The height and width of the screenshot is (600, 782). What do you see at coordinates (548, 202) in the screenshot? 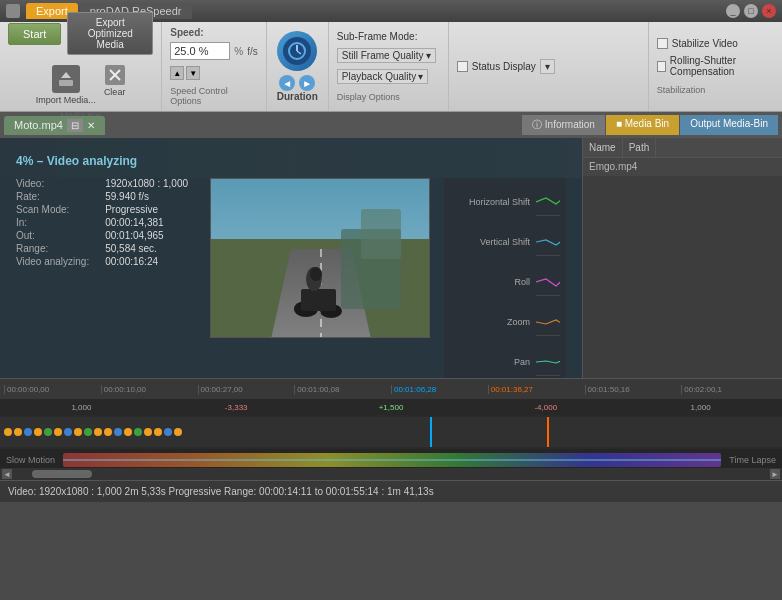
I see `chart-graph-h-shift` at bounding box center [548, 202].